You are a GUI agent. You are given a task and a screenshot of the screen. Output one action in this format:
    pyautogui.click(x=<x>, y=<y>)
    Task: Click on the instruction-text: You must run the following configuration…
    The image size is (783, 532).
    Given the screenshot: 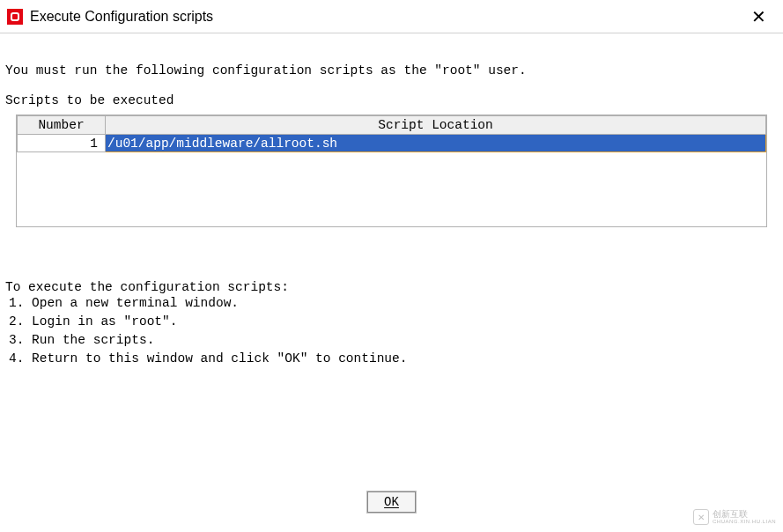 What is the action you would take?
    pyautogui.click(x=391, y=70)
    